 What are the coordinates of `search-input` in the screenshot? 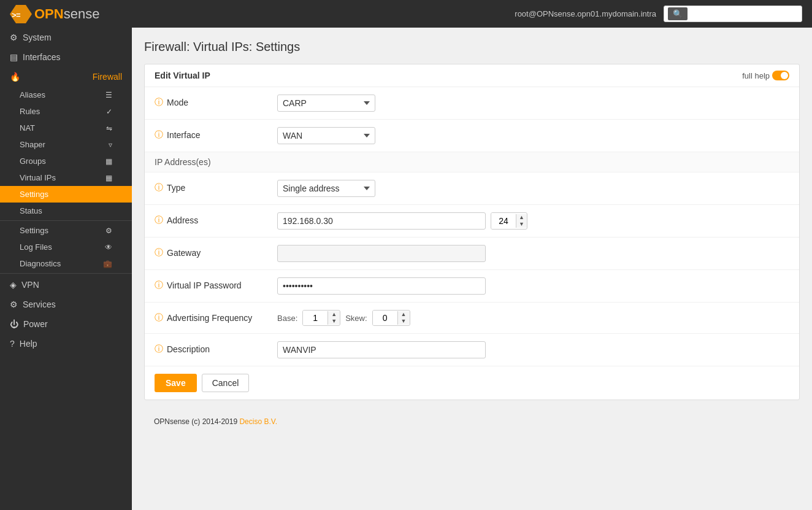 It's located at (743, 14).